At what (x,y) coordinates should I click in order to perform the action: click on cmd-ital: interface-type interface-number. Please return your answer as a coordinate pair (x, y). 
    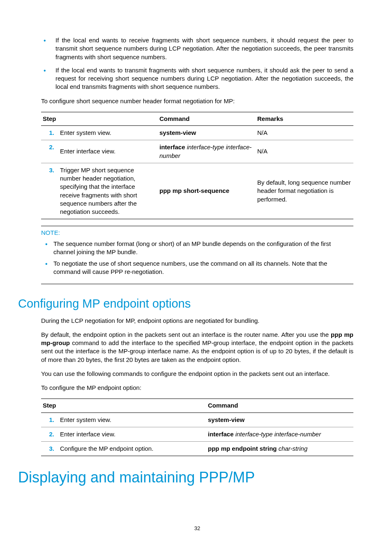
    Looking at the image, I should click on (278, 434).